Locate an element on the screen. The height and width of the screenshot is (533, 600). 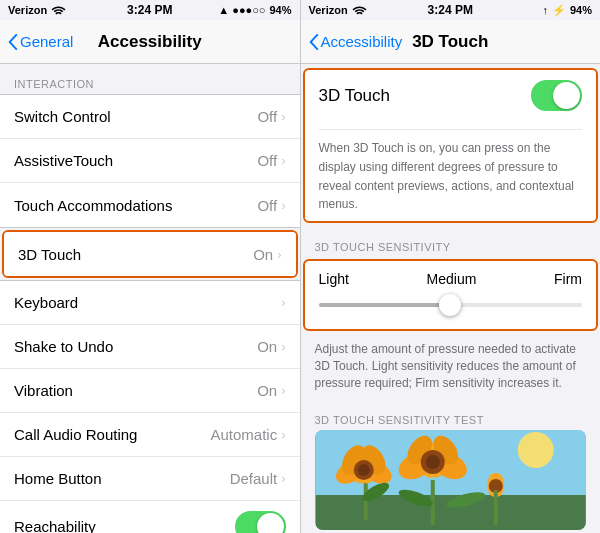
page-title-right: 3D Touch is located at coordinates (450, 42).